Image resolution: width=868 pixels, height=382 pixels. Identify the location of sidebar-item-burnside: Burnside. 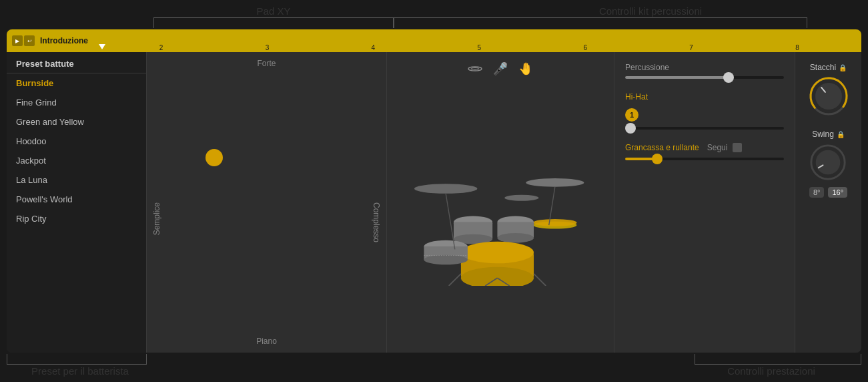
(76, 83).